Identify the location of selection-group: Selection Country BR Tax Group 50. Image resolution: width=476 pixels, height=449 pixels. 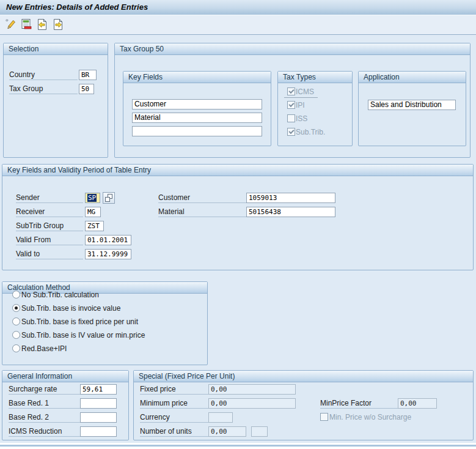
(56, 100).